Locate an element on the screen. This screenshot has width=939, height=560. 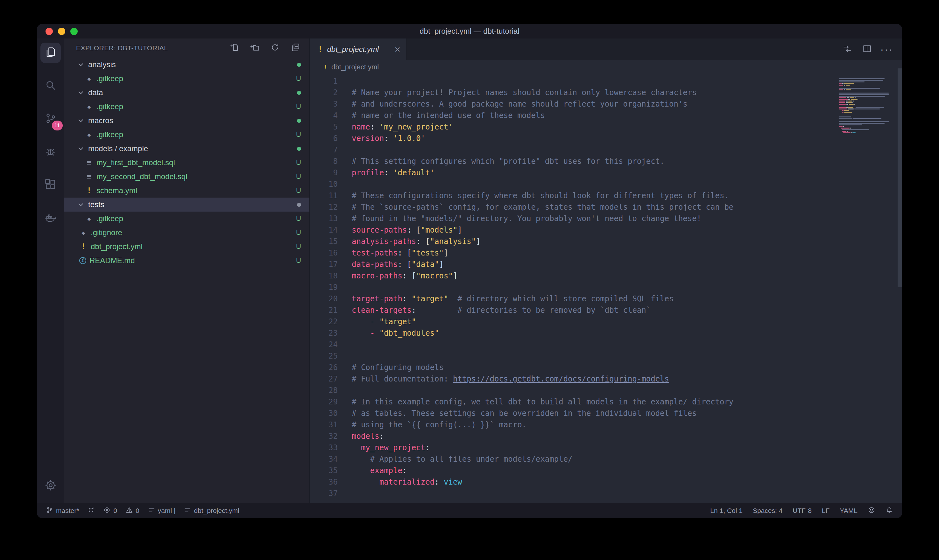
minimize-window-button is located at coordinates (62, 31).